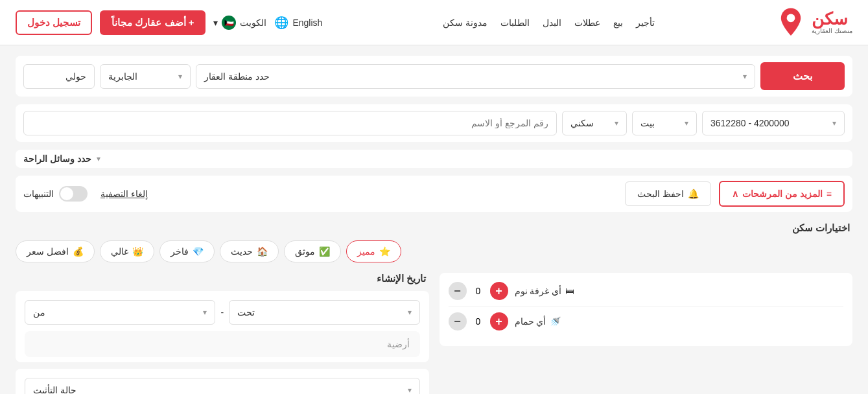  Describe the element at coordinates (648, 123) in the screenshot. I see `prop-type-label: بيت` at that location.